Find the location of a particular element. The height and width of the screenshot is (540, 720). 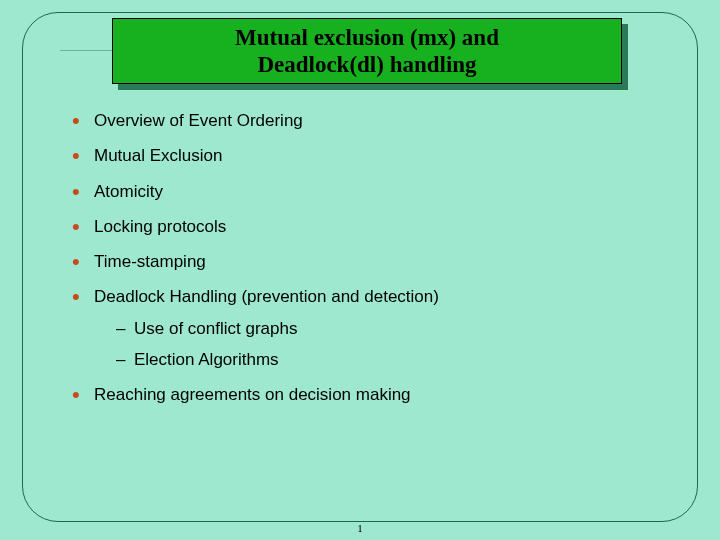

title-box: Mutual exclusion (mx) and Deadlock(dl) h… is located at coordinates (367, 51).